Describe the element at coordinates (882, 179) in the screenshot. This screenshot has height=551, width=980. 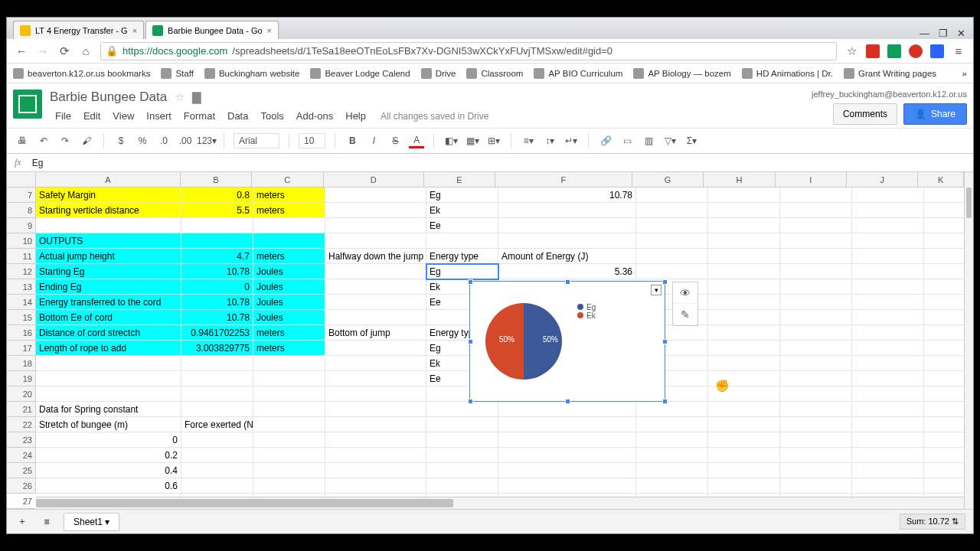
I see `col-header: J` at that location.